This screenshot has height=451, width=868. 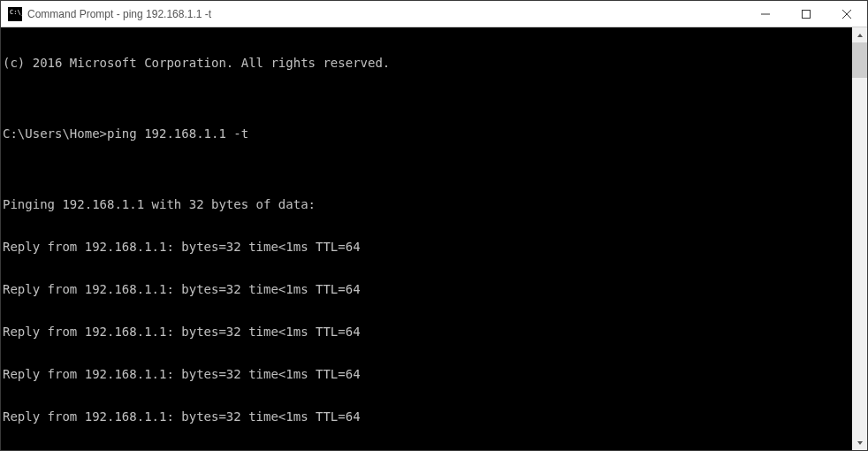 What do you see at coordinates (859, 60) in the screenshot?
I see `scrollbar-thumb` at bounding box center [859, 60].